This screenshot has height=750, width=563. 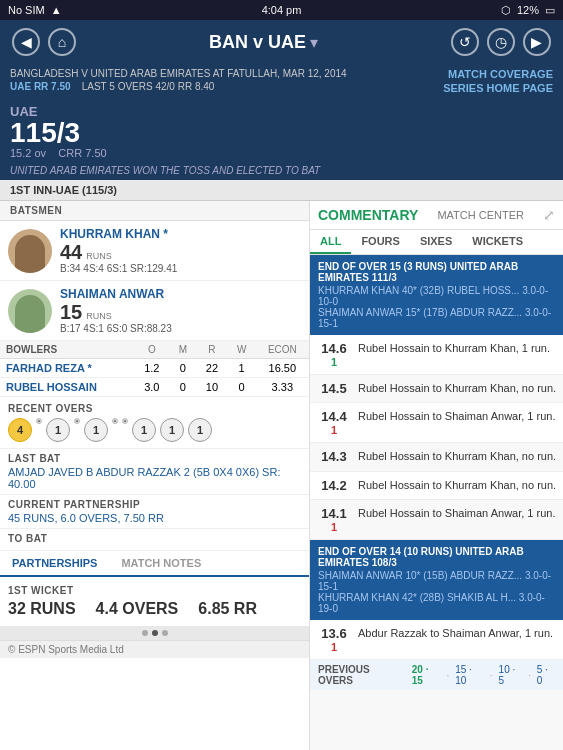 What do you see at coordinates (426, 675) in the screenshot?
I see `prev-over-0: 20 · 15` at bounding box center [426, 675].